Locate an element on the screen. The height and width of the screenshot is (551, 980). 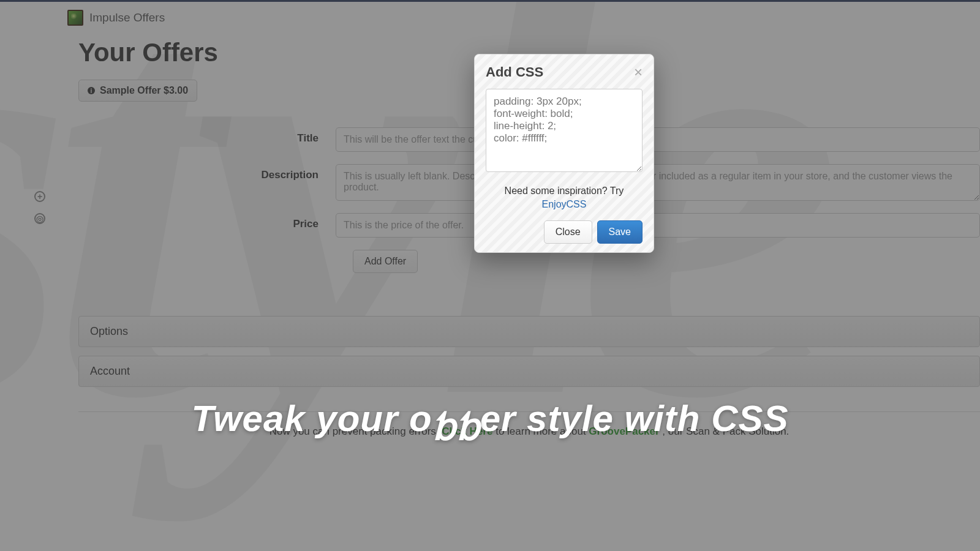
hint-prefix: Need some inspiration? Try is located at coordinates (565, 191).